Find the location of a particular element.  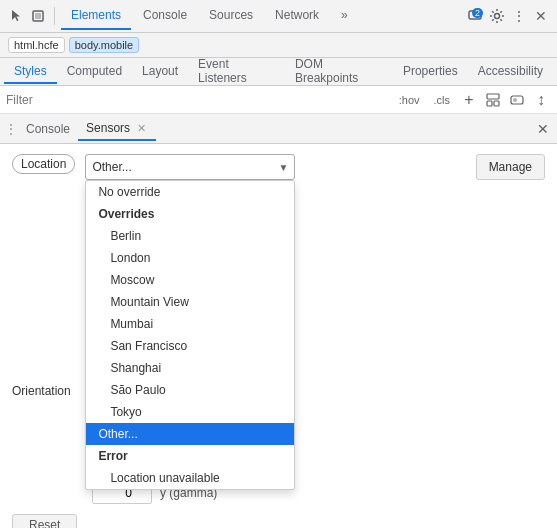

separator is located at coordinates (54, 16).